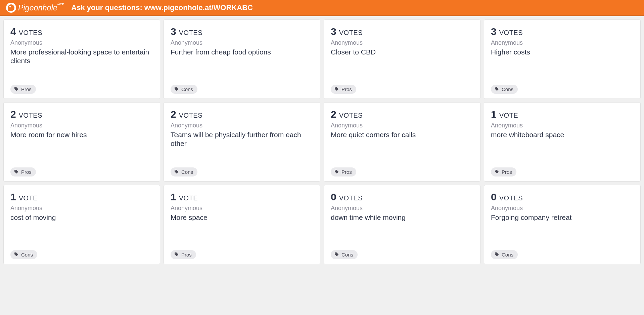  I want to click on vote-count: 4, so click(13, 32).